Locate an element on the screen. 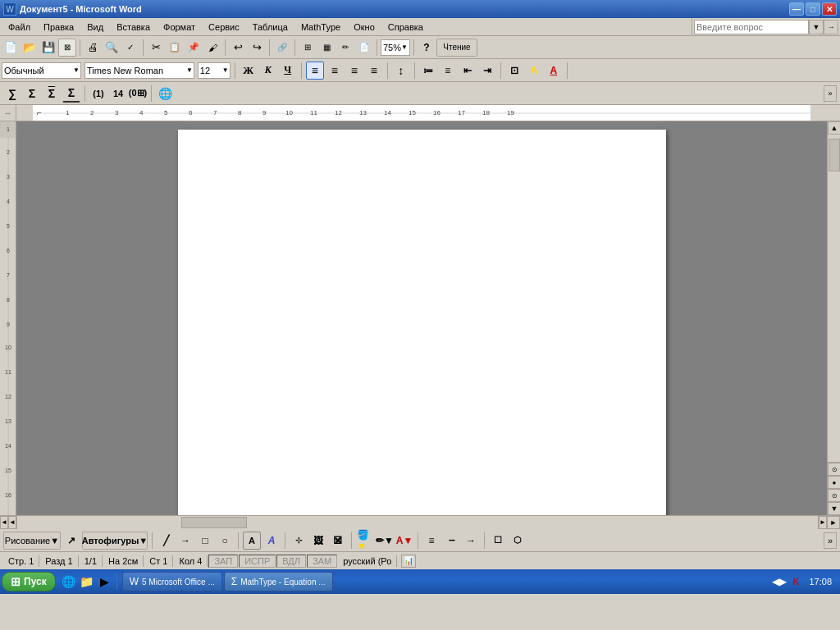 The width and height of the screenshot is (840, 630). help-search-btn: → is located at coordinates (831, 27).